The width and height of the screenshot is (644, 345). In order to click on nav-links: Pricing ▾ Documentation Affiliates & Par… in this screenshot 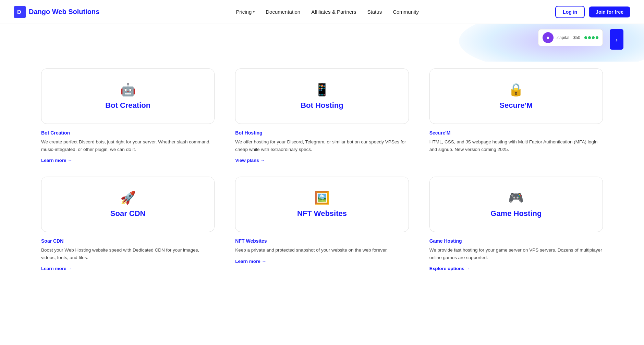, I will do `click(327, 12)`.